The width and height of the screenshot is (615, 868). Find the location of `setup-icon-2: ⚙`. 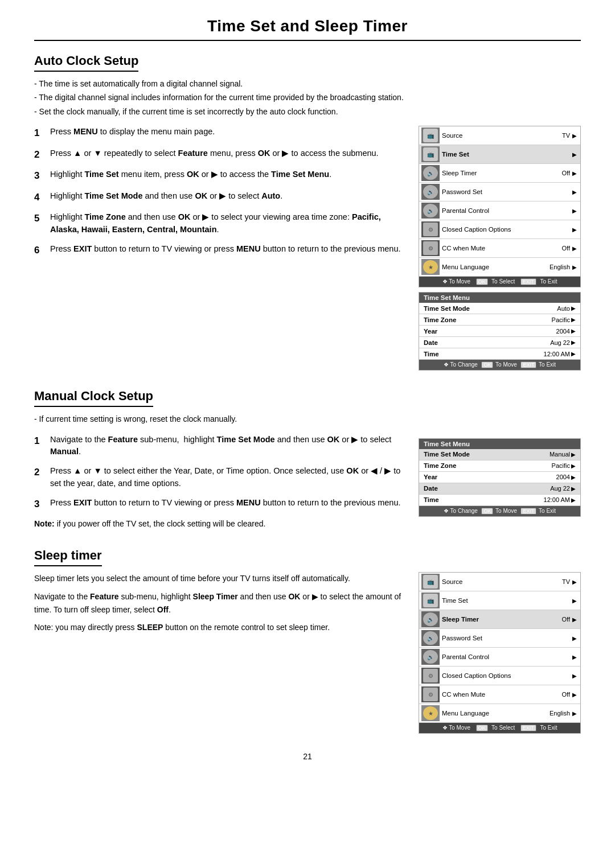

setup-icon-2: ⚙ is located at coordinates (430, 248).